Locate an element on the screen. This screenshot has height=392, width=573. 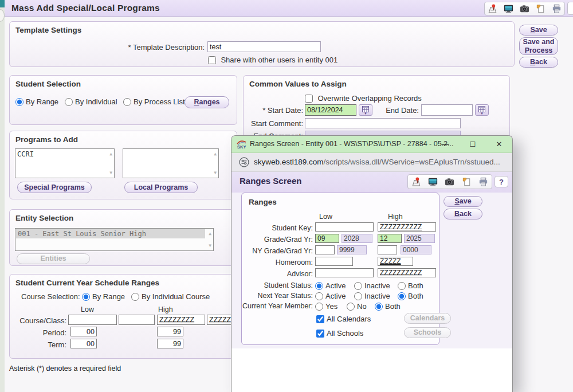
help-icon: ? is located at coordinates (501, 182).